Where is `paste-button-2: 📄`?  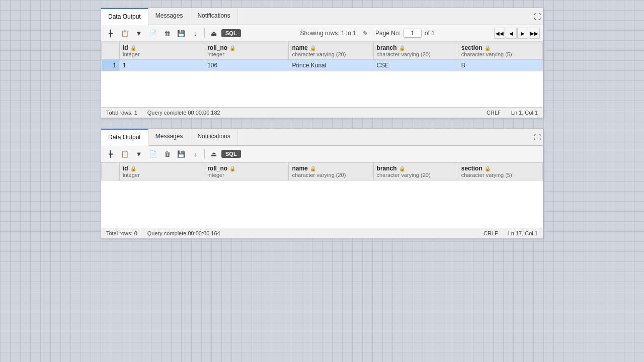
paste-button-2: 📄 is located at coordinates (153, 154).